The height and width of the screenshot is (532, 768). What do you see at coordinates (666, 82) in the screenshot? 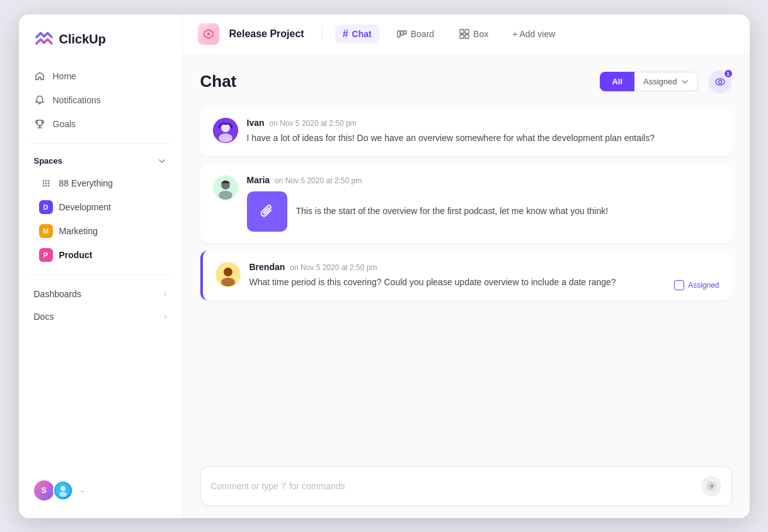
I see `filter-assigned-button: Assigned` at bounding box center [666, 82].